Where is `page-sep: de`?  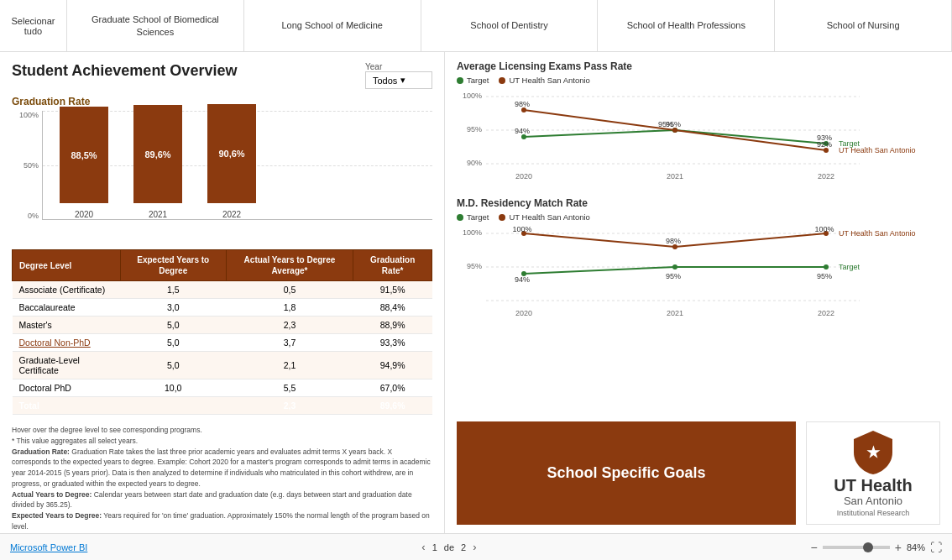 page-sep: de is located at coordinates (449, 547).